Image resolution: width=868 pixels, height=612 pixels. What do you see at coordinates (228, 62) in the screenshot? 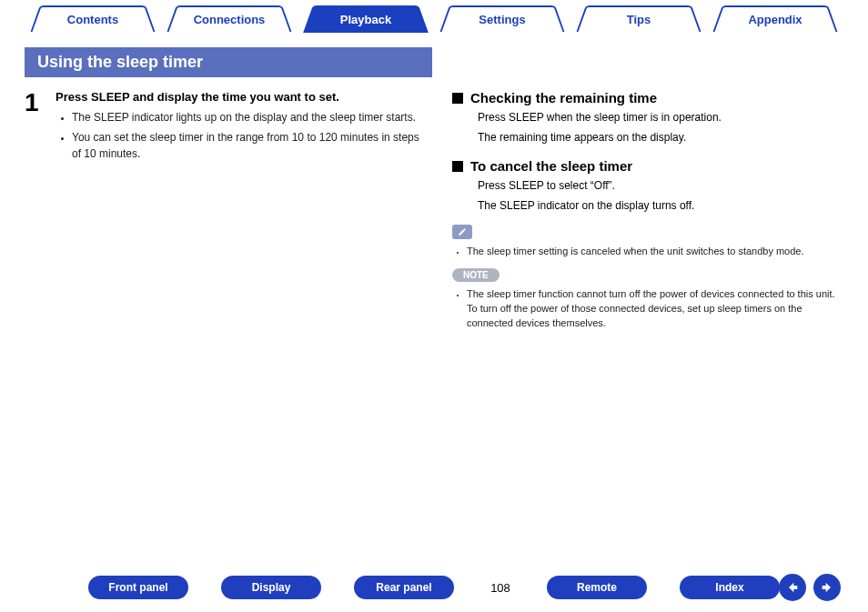
I see `section-title: Using the sleep timer` at bounding box center [228, 62].